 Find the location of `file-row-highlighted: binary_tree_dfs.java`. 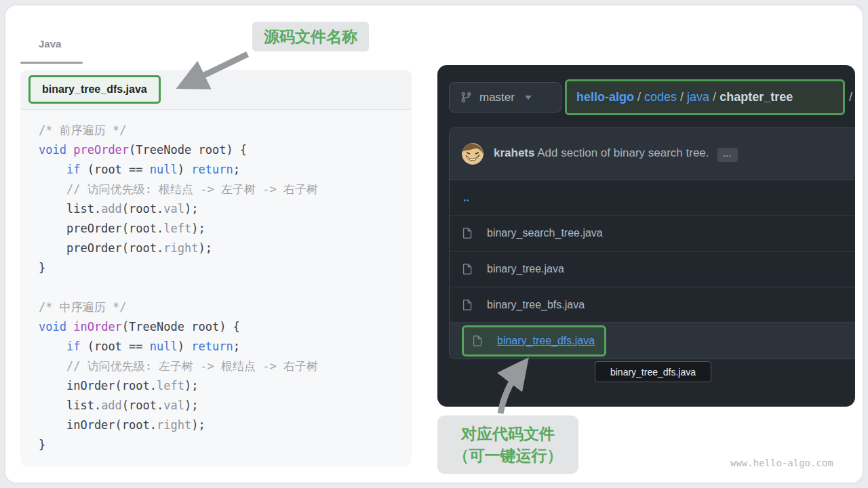

file-row-highlighted: binary_tree_dfs.java is located at coordinates (652, 340).